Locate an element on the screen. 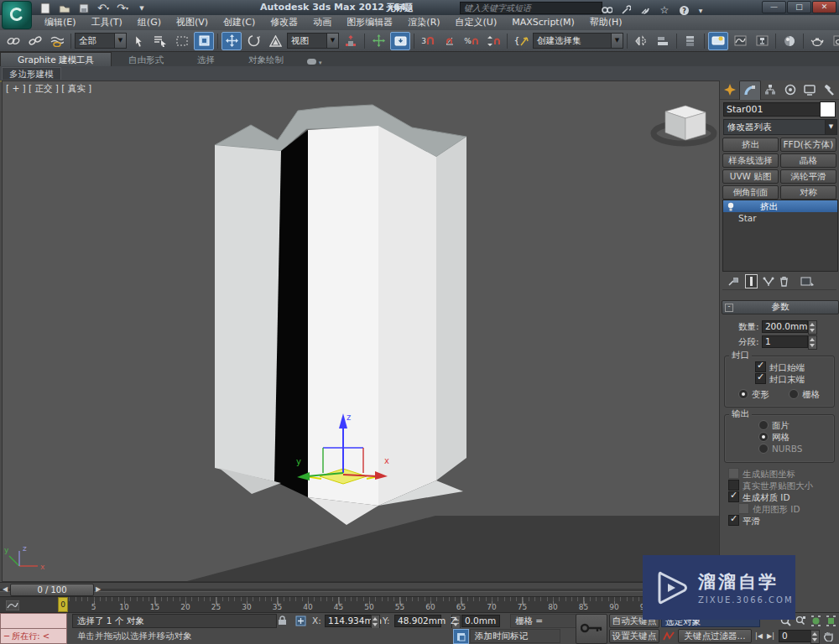  gen-matid-checkbox is located at coordinates (733, 496).